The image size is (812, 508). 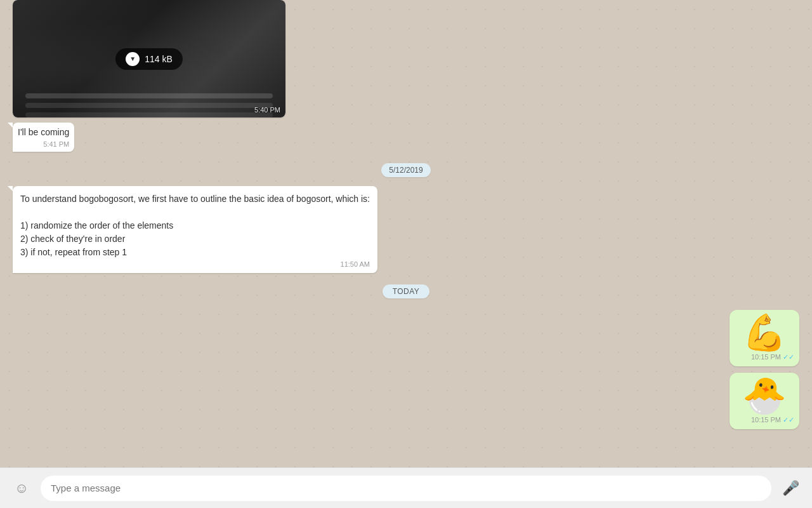 What do you see at coordinates (789, 420) in the screenshot?
I see `sticker-checks-2: ✓✓` at bounding box center [789, 420].